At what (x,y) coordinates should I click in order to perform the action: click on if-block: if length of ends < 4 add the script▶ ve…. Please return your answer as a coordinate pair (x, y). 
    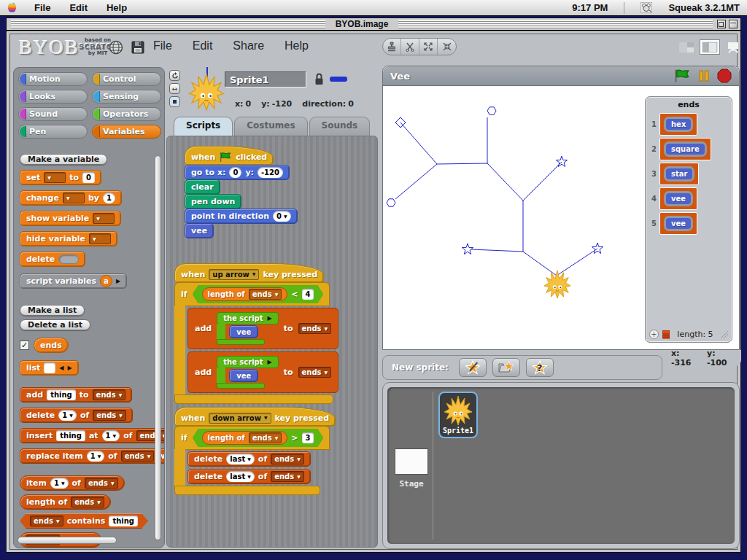
    Looking at the image, I should click on (257, 343).